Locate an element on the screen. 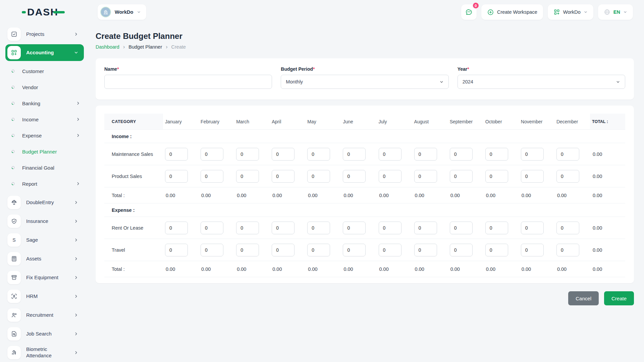  sidebar-item-doubleentry: DoubleEntry is located at coordinates (45, 202).